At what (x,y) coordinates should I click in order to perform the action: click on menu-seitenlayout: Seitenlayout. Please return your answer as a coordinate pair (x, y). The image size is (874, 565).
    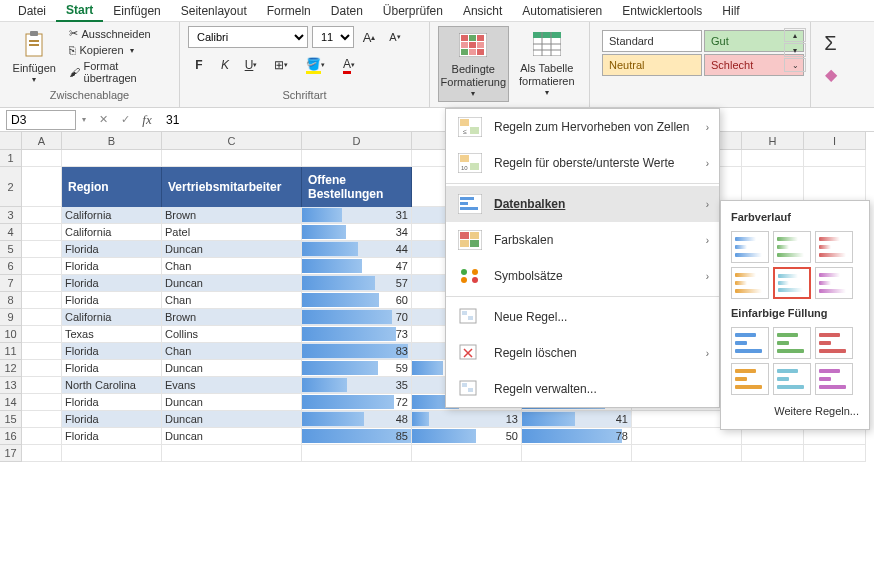
    Looking at the image, I should click on (214, 11).